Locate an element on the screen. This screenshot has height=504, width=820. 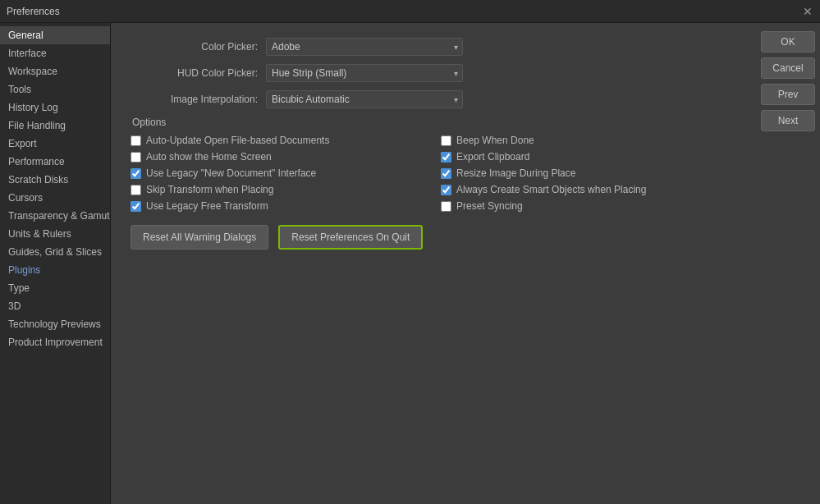
sidebar-item-units-rulers: Units & Rulers is located at coordinates (55, 234).